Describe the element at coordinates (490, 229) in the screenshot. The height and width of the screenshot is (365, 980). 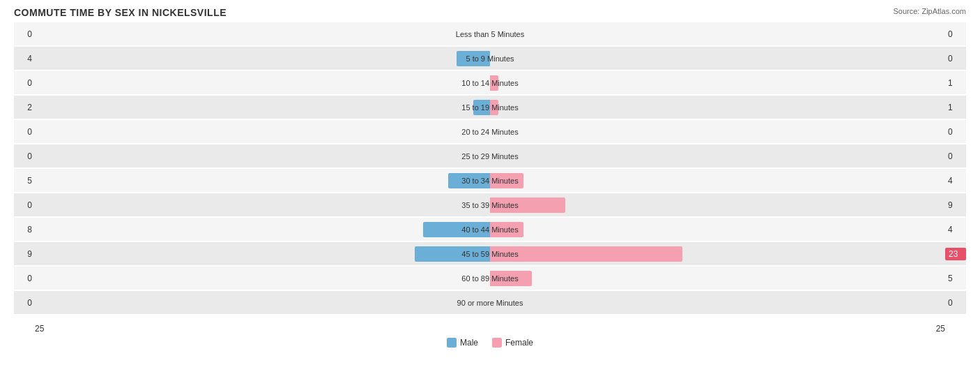
I see `bars-wrapper: 40 to 44 Minutes` at that location.